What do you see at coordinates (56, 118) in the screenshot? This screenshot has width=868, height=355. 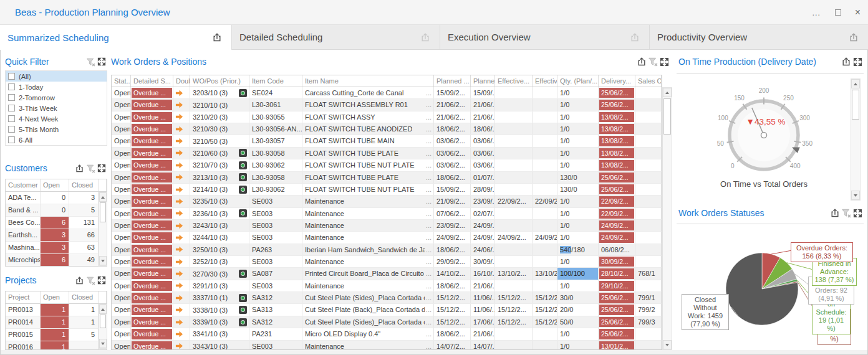 I see `quick-filter-option: 4-Next Week` at bounding box center [56, 118].